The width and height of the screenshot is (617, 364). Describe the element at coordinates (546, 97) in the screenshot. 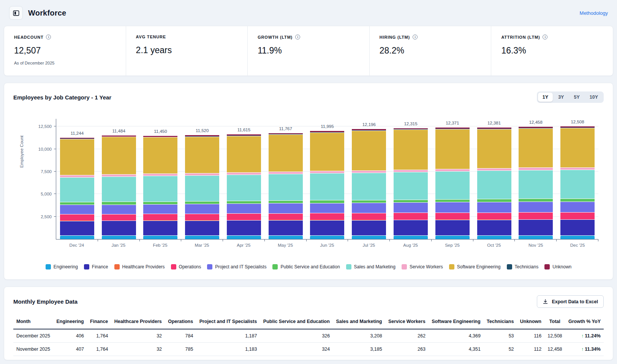

I see `range-button-1y: 1Y` at that location.